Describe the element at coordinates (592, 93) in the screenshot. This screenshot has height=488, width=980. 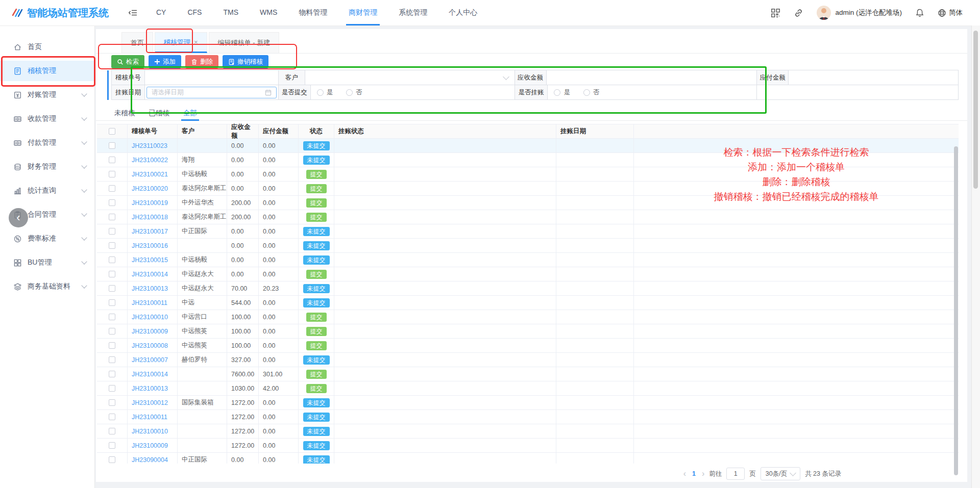
I see `on-account-no-radio: 否` at that location.